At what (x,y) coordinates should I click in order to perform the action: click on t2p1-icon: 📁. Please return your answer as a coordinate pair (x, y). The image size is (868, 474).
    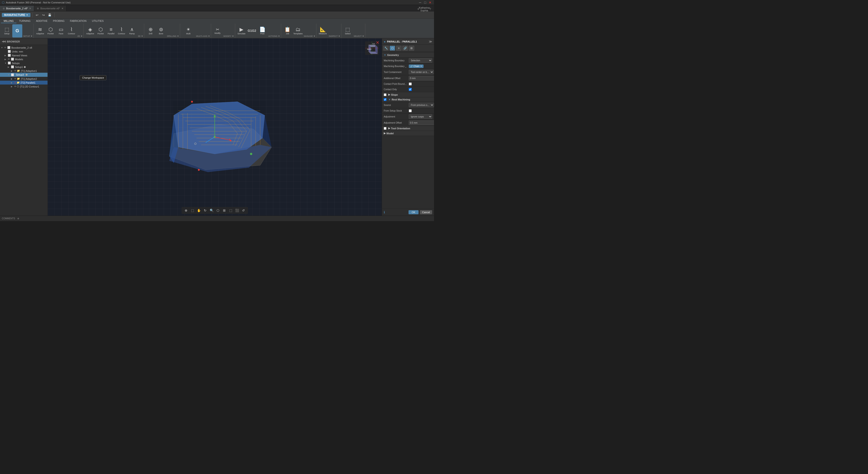
    Looking at the image, I should click on (18, 83).